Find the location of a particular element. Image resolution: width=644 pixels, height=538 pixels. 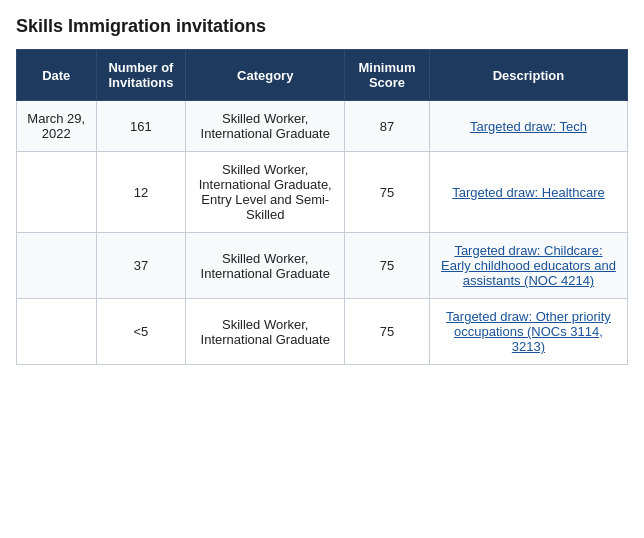

table-row: March 29, 2022161Skilled Worker, Interna… is located at coordinates (322, 126).